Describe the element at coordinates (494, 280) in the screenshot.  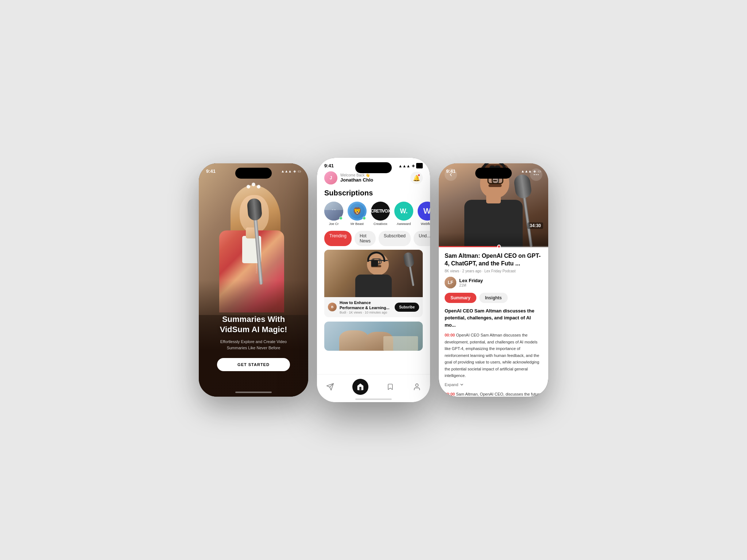
I see `phone-3-screen: 9:41 ▲▲▲ ◈ ▭` at that location.